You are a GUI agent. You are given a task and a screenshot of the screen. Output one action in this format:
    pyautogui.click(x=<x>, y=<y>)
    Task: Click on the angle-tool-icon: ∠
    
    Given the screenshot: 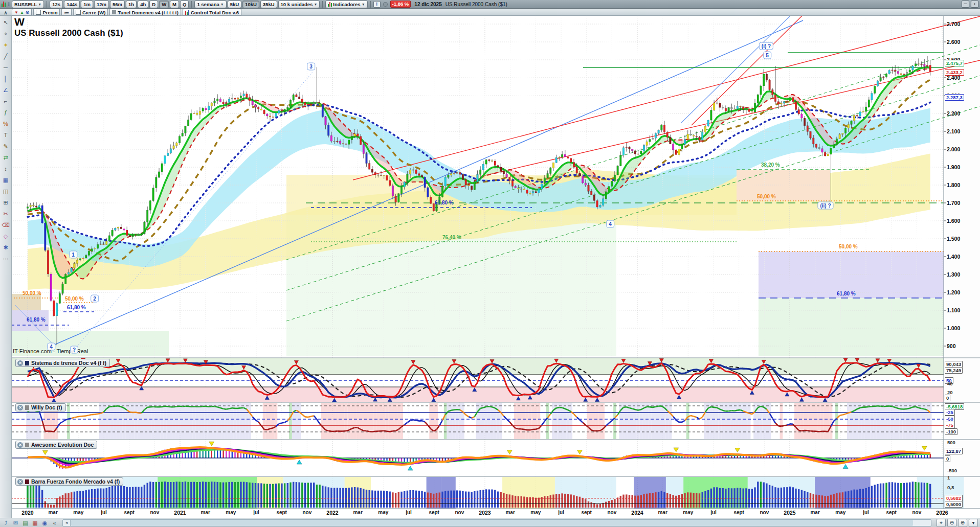 What is the action you would take?
    pyautogui.click(x=6, y=90)
    